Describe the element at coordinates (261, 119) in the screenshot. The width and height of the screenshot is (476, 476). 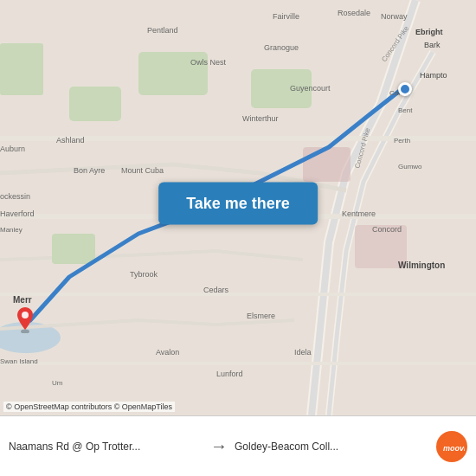
I see `svg-text: Winterthur` at that location.